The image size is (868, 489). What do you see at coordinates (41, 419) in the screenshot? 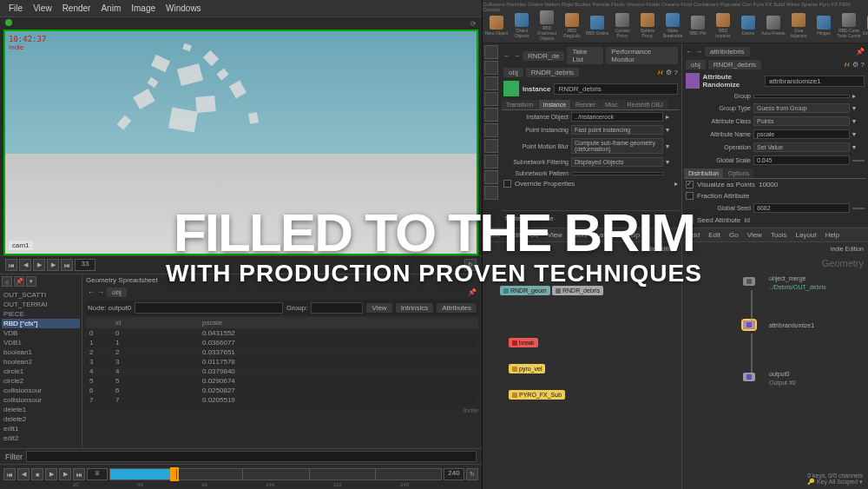
I see `tree-item: delete2` at bounding box center [41, 419].